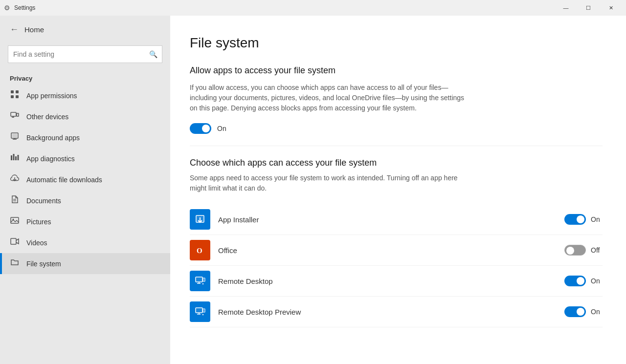  What do you see at coordinates (588, 8) in the screenshot?
I see `titlebar-controls: — ☐ ✕` at bounding box center [588, 8].